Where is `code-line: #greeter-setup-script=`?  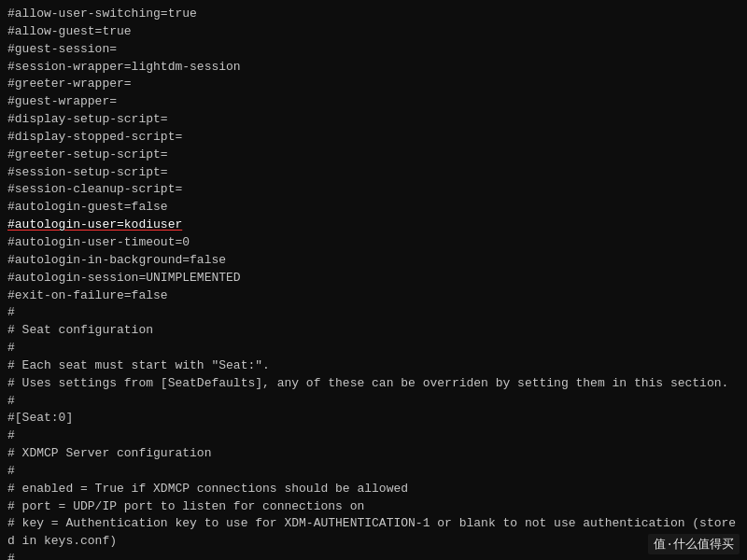 code-line: #greeter-setup-script= is located at coordinates (374, 155).